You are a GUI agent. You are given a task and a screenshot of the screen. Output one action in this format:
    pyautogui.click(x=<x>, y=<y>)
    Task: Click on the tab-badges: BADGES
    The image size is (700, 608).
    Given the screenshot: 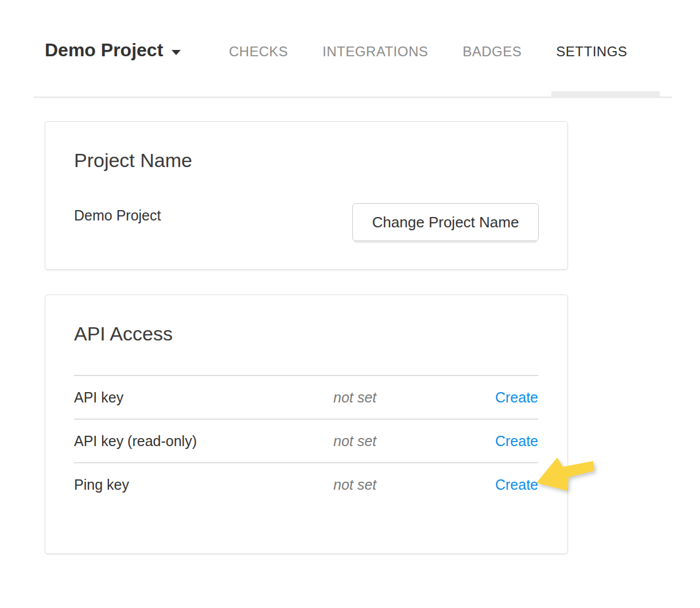 What is the action you would take?
    pyautogui.click(x=492, y=52)
    